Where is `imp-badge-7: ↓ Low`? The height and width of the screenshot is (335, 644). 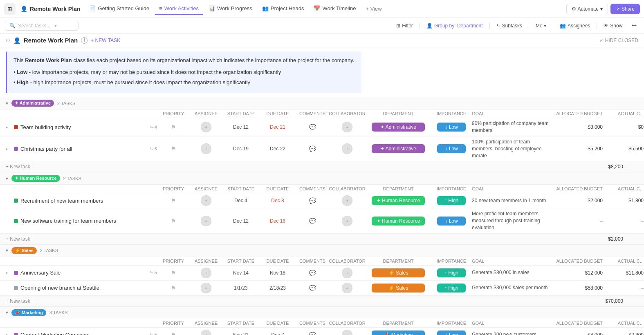 imp-badge-7: ↓ Low is located at coordinates (451, 333).